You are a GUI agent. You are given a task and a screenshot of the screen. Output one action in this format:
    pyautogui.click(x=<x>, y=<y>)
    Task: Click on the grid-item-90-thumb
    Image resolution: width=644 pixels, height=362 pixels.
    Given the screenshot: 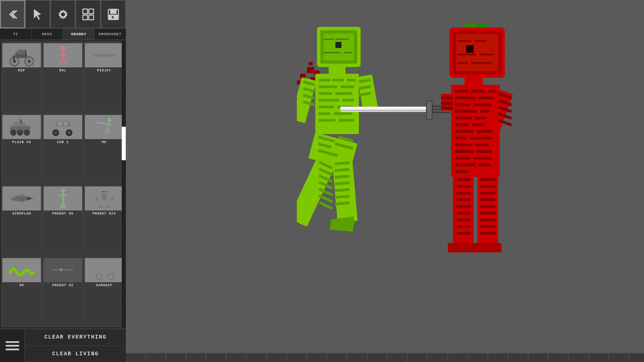 What is the action you would take?
    pyautogui.click(x=21, y=270)
    